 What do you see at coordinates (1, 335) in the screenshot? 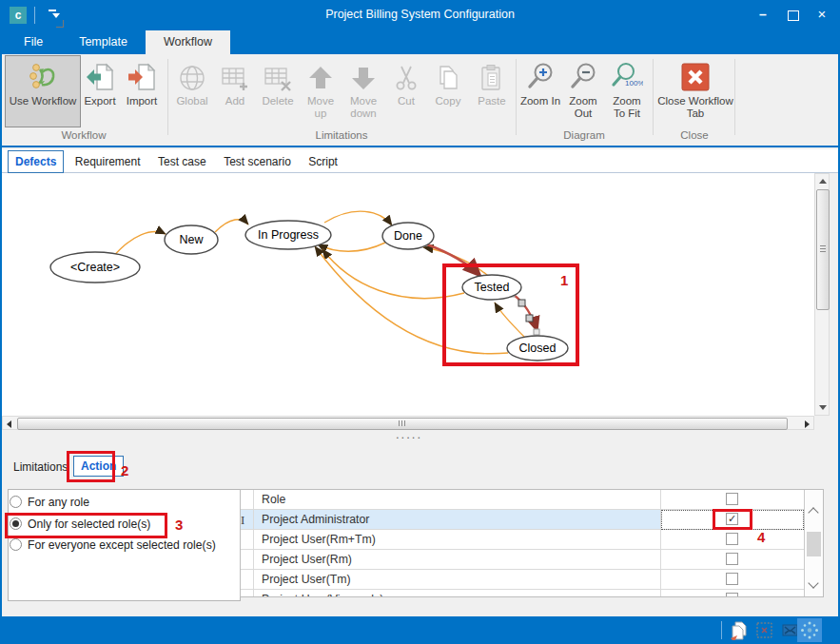
I see `window-border` at bounding box center [1, 335].